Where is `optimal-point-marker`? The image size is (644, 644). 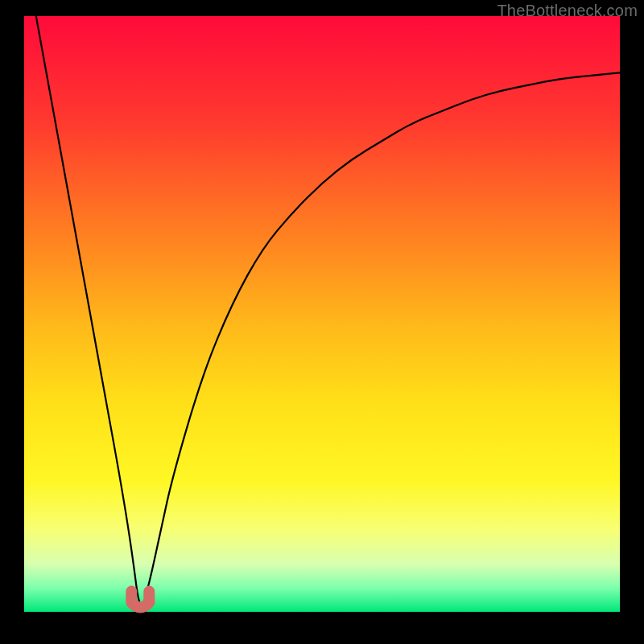
optimal-point-marker is located at coordinates (140, 600).